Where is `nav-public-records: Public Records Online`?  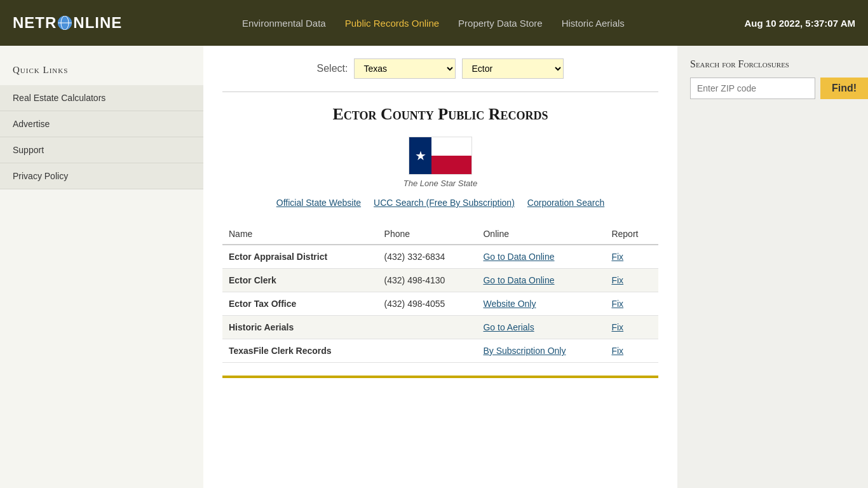 nav-public-records: Public Records Online is located at coordinates (392, 23).